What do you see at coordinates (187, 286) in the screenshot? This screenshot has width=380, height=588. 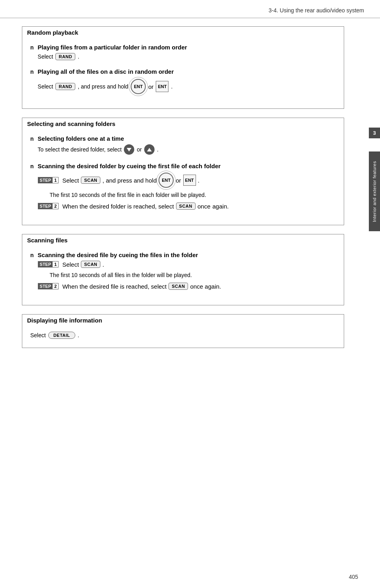 I see `scan-files-step2: STEP 2 When the desired file is reached,…` at bounding box center [187, 286].